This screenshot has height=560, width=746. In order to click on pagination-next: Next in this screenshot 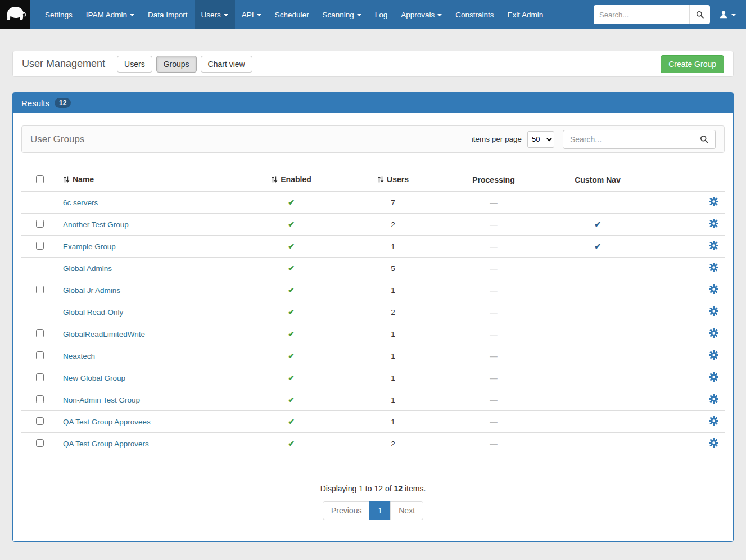, I will do `click(407, 511)`.